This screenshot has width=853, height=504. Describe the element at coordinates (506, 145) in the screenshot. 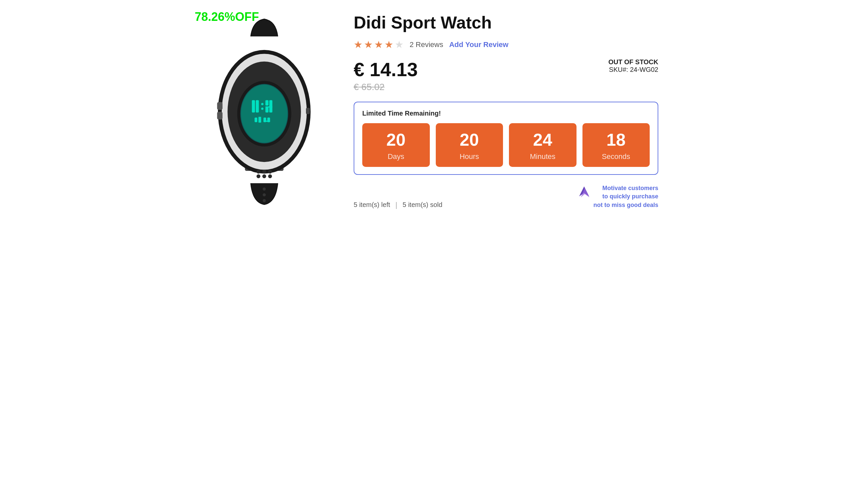

I see `countdown-tiles: 20 Days 20 Hours 24 Minutes 18 Seconds` at that location.